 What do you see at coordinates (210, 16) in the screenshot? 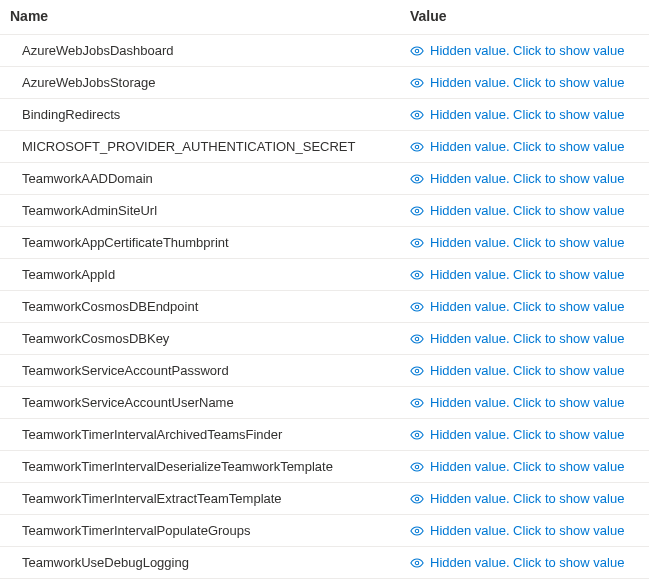
I see `column-header-name: Name` at bounding box center [210, 16].